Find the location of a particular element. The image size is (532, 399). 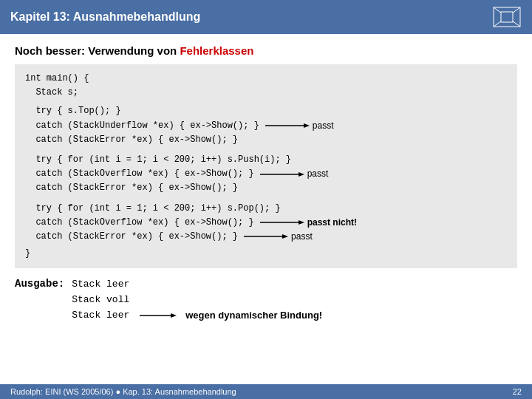

subtitle: Noch besser: Verwendung von Fehlerklasse… is located at coordinates (266, 50).